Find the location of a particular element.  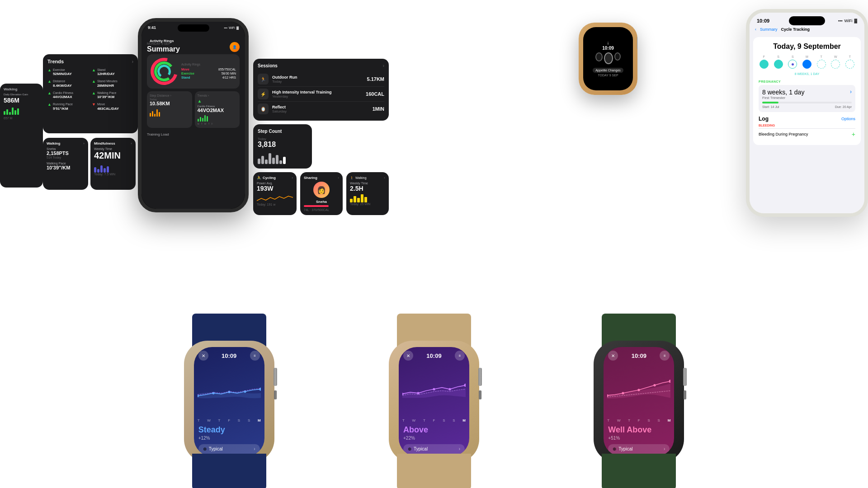

reflect-title: Reflect is located at coordinates (321, 107).